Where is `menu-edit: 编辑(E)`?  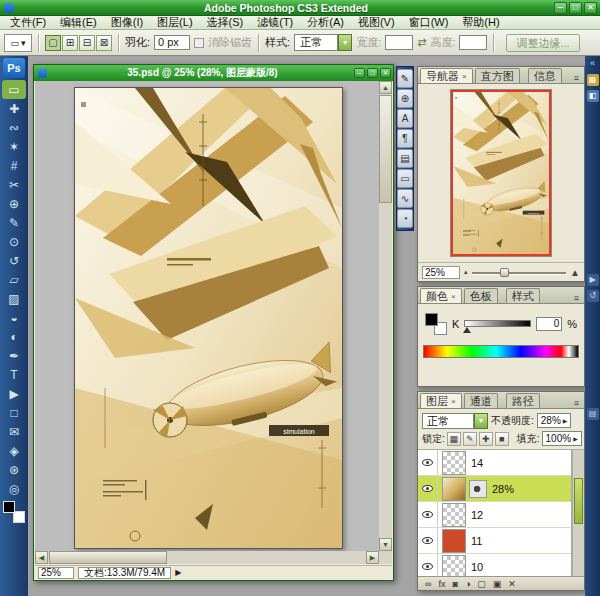 menu-edit: 编辑(E) is located at coordinates (78, 22).